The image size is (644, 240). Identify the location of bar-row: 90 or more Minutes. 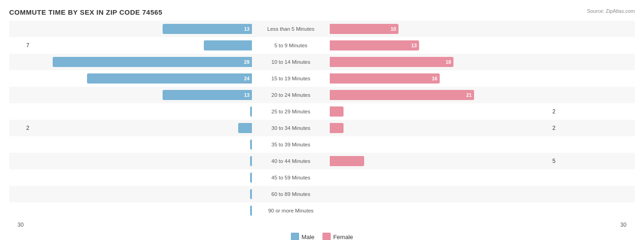
(322, 211).